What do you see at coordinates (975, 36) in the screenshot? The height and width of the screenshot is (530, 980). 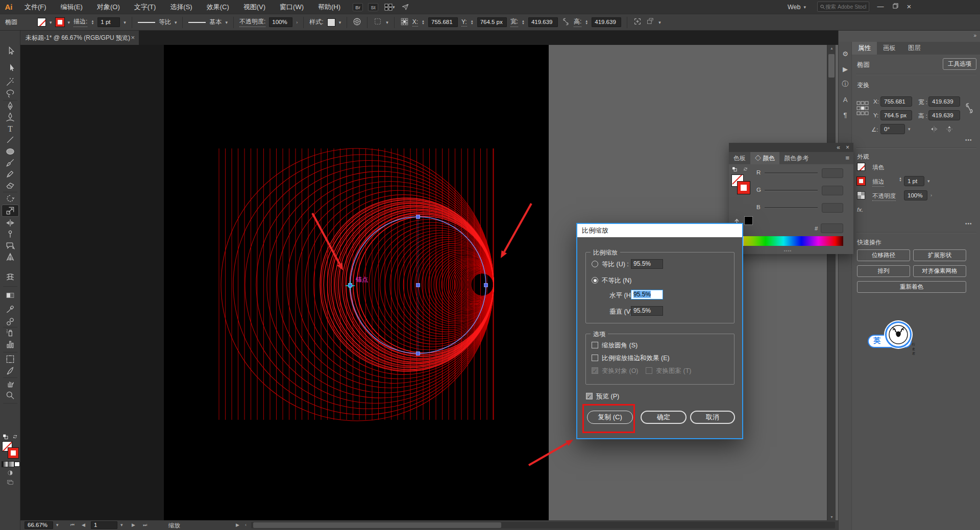 I see `collapse-dock-icon: »` at bounding box center [975, 36].